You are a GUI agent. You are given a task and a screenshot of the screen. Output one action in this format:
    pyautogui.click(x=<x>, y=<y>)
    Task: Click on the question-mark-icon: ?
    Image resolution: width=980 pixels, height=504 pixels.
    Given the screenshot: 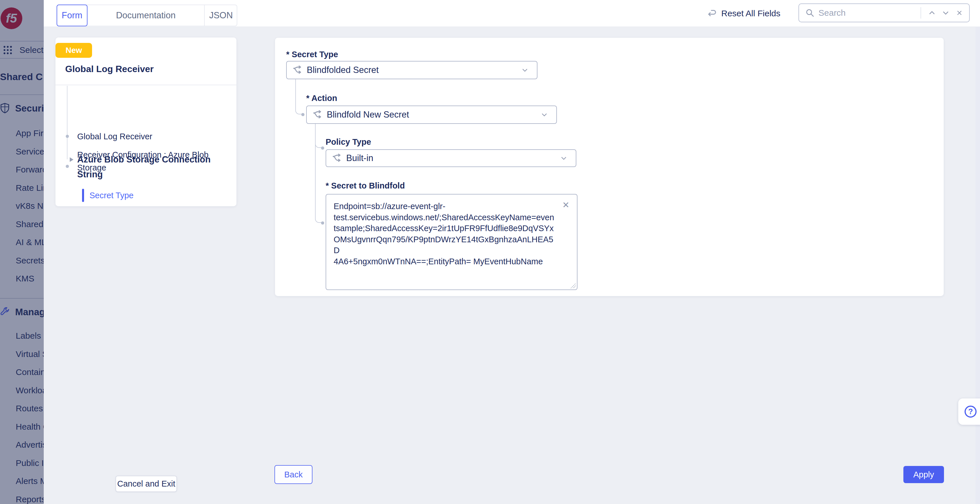 What is the action you would take?
    pyautogui.click(x=970, y=412)
    